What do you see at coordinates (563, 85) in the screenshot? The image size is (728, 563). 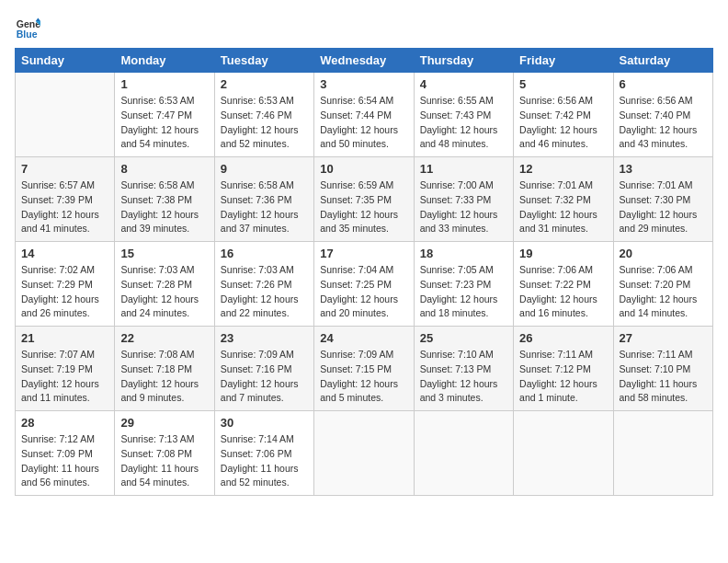 I see `day-number: 5` at bounding box center [563, 85].